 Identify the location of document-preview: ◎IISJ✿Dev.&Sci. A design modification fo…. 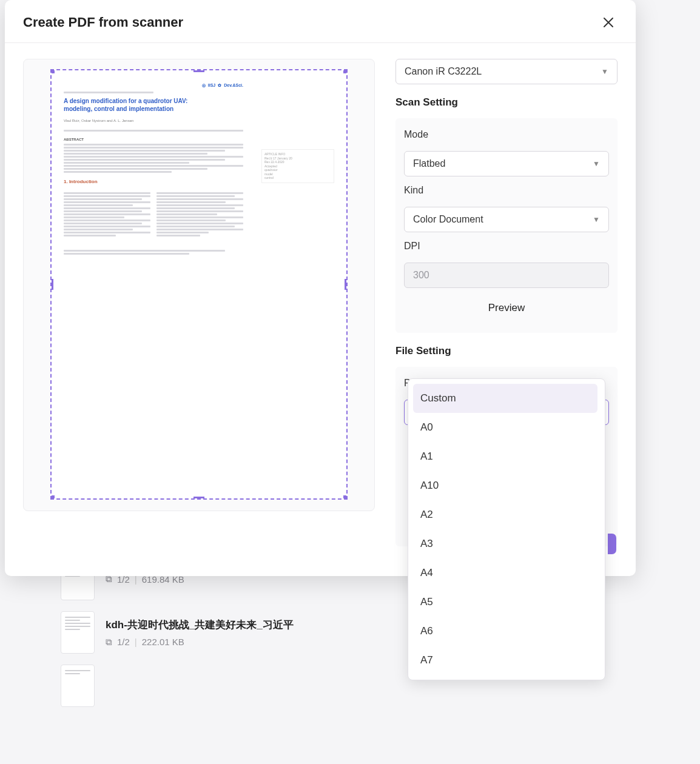
(153, 169).